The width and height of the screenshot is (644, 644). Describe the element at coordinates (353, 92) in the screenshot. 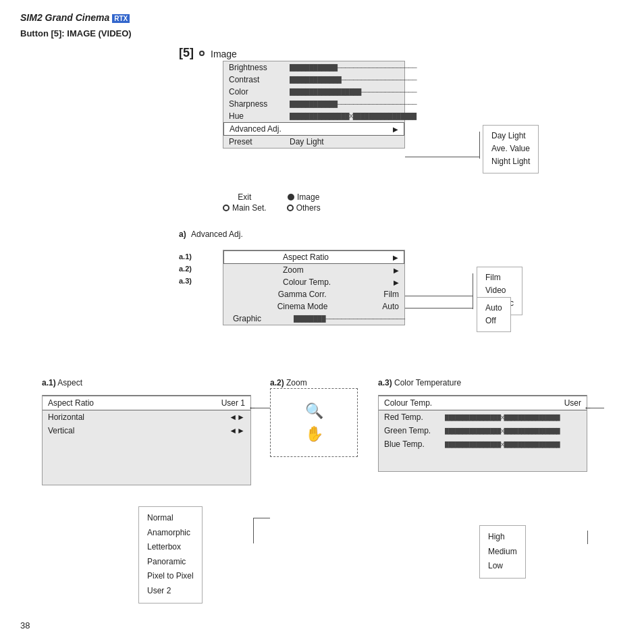

I see `color-bar: ██████████████████──────────────` at that location.